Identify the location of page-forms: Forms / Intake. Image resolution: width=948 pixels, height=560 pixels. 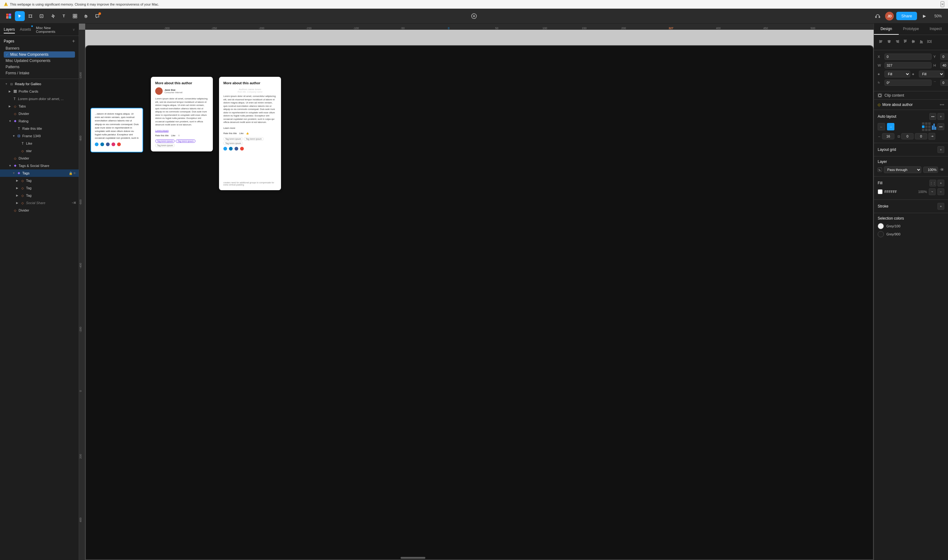
(39, 73).